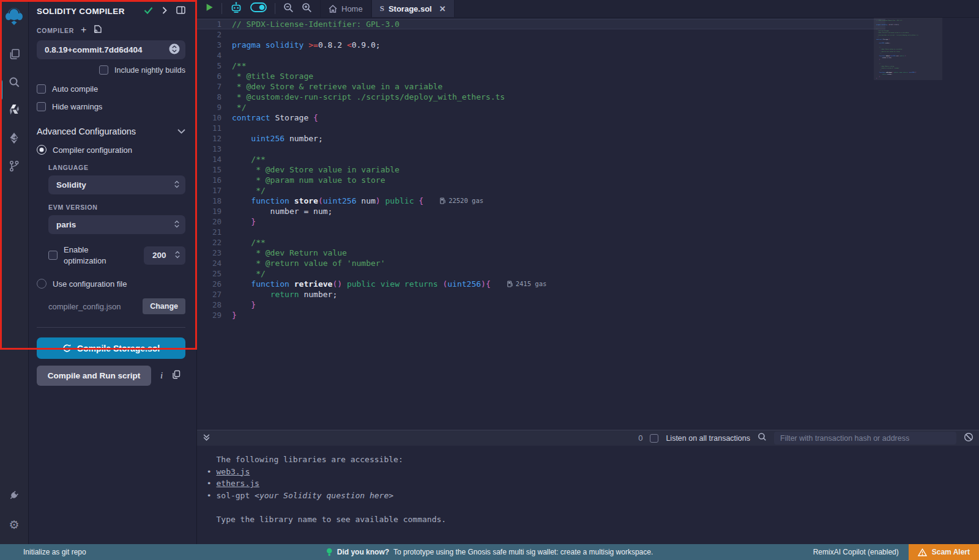  I want to click on git-init-button: Initialize as git repo, so click(55, 552).